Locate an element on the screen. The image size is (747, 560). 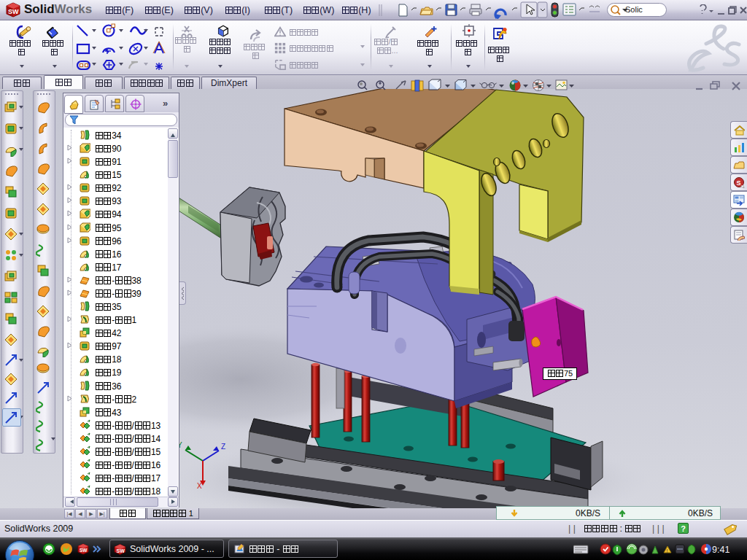
svg-text: S is located at coordinates (739, 183).